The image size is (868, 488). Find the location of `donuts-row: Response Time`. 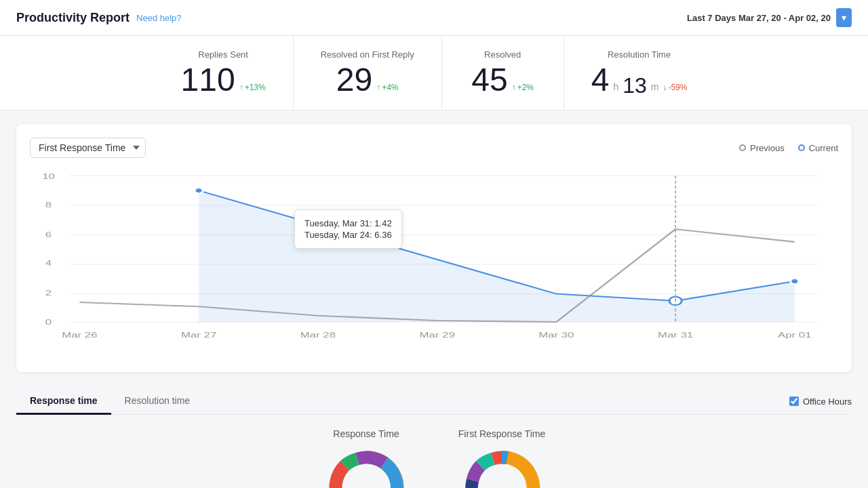

donuts-row: Response Time is located at coordinates (434, 458).